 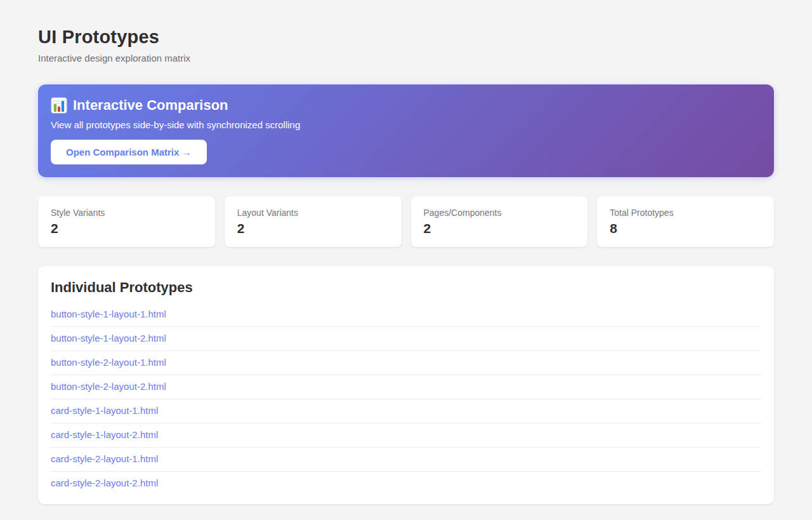 I want to click on prototype-link: card-style-1-layout-2.html, so click(x=104, y=434).